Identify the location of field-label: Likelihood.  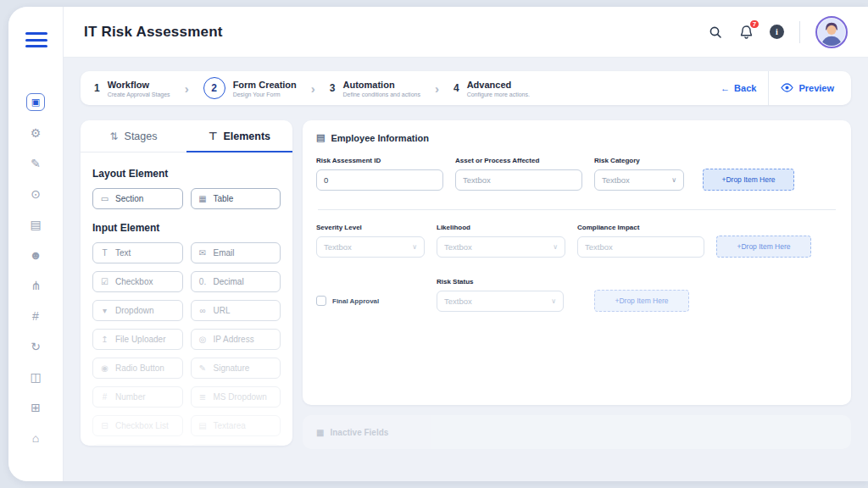
(501, 227).